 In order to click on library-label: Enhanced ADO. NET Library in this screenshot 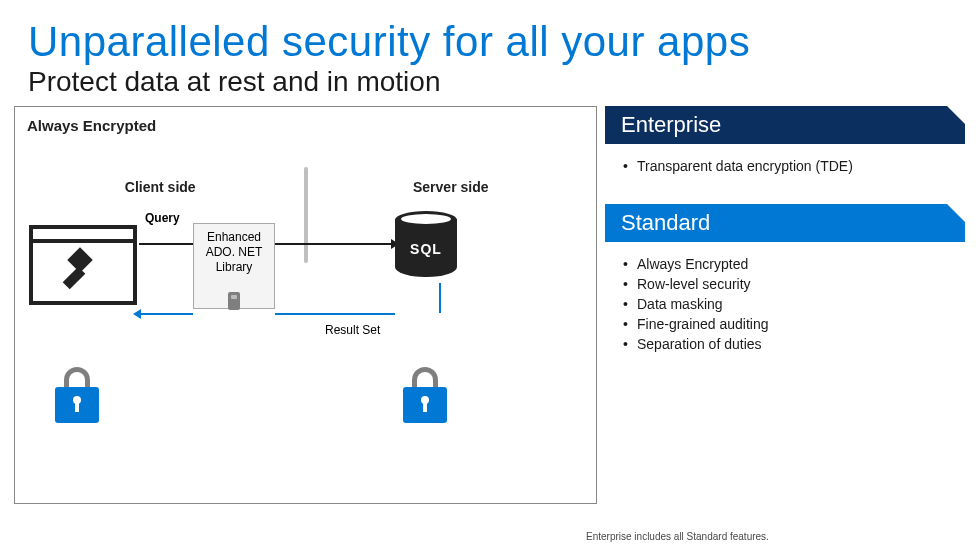, I will do `click(234, 252)`.